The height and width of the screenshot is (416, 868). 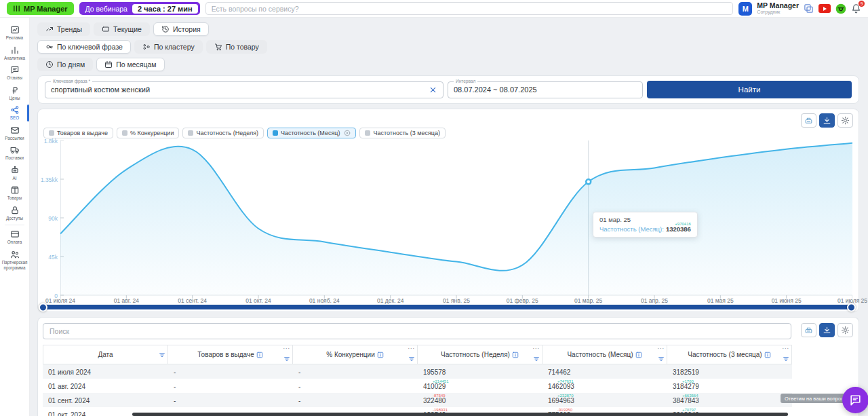 I want to click on column-header: % Конкуренции···, so click(x=355, y=354).